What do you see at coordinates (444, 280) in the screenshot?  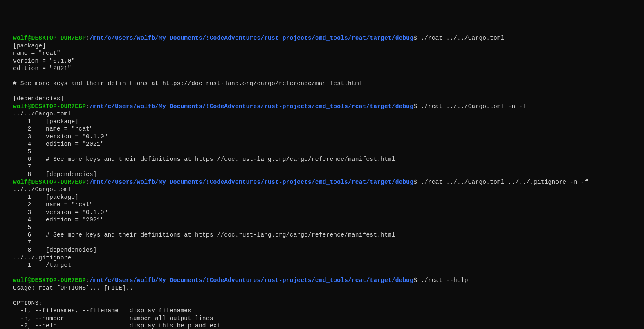 I see `command-4: ./rcat --help` at bounding box center [444, 280].